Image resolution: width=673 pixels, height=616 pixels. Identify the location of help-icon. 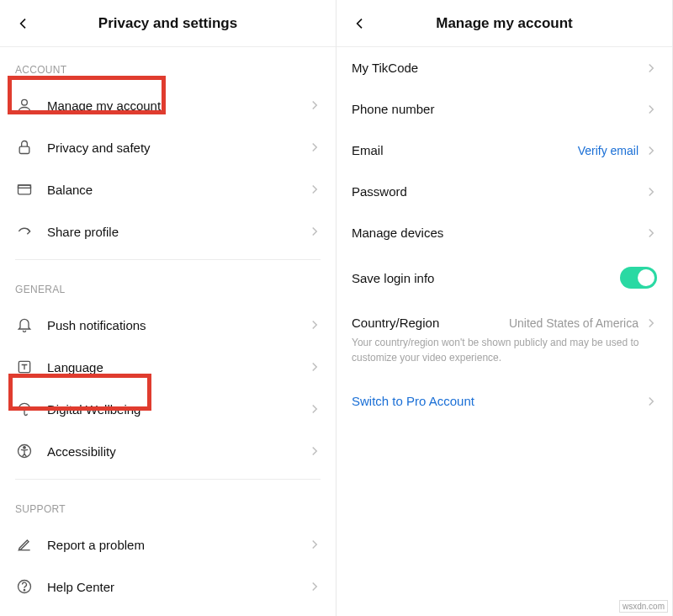
(24, 587).